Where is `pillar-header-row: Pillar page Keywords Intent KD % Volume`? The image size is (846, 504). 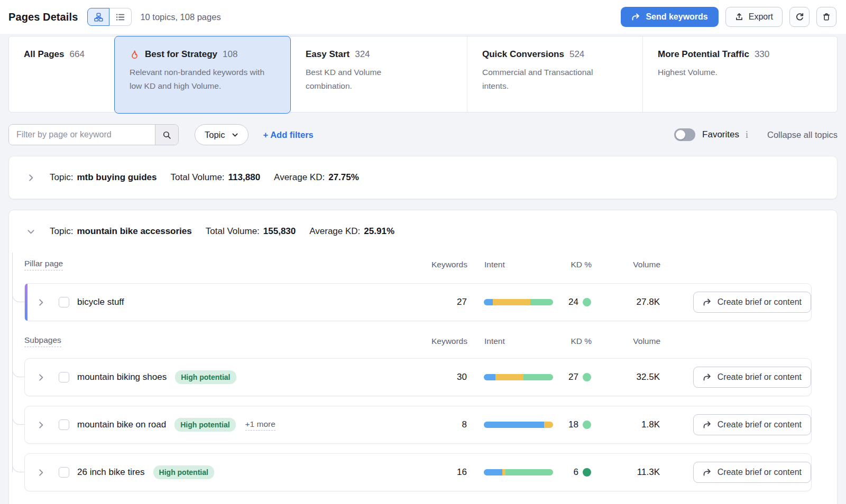
pillar-header-row: Pillar page Keywords Intent KD % Volume is located at coordinates (418, 264).